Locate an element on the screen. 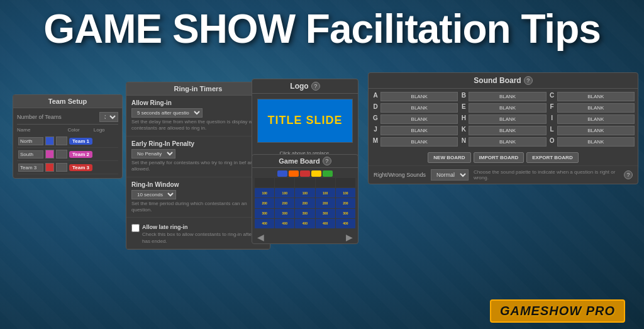 The width and height of the screenshot is (644, 329). sb-label-b: B is located at coordinates (464, 97).